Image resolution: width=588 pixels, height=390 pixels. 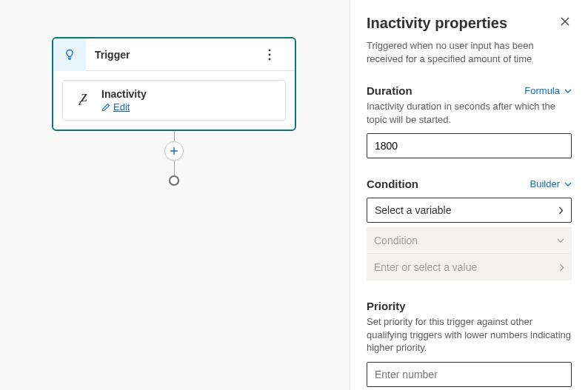 I want to click on trigger-header: Trigger, so click(x=174, y=55).